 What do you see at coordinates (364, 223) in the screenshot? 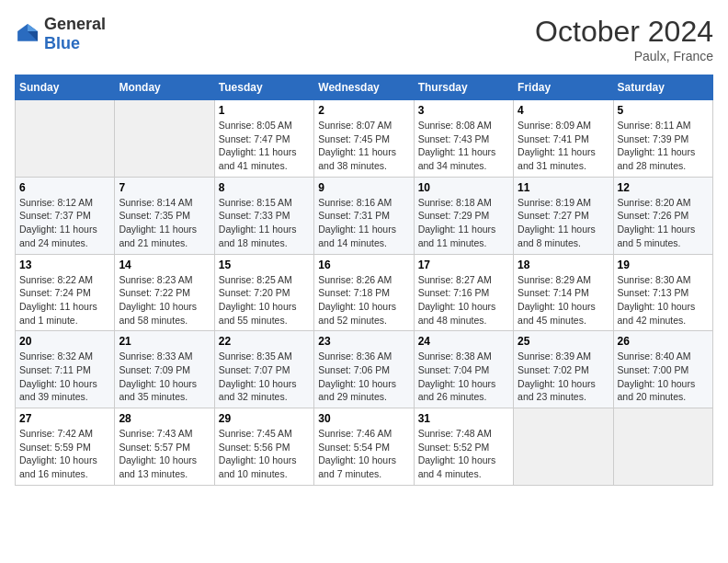
I see `day-info: Sunrise: 8:16 AMSunset: 7:31 PMDaylight:…` at bounding box center [364, 223].